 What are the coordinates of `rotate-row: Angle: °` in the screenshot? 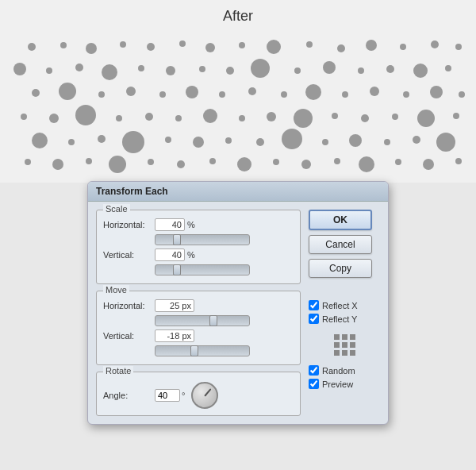 It's located at (198, 395).